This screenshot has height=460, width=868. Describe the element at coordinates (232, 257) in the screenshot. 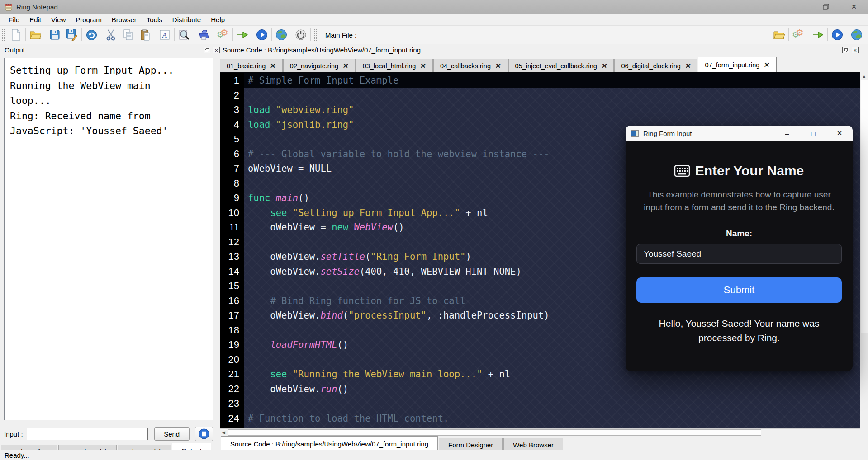

I see `line-number: 13` at that location.